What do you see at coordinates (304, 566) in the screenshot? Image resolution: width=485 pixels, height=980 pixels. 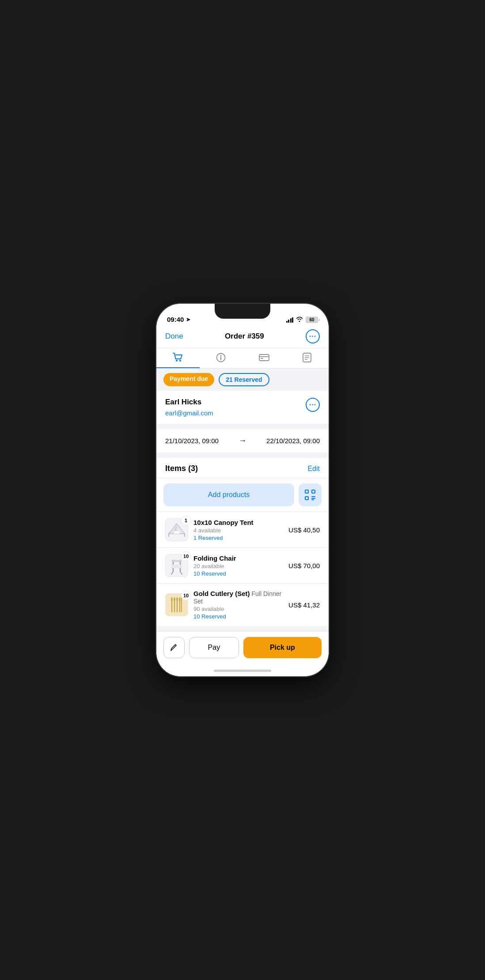 I see `product-price: US$ 70,00` at bounding box center [304, 566].